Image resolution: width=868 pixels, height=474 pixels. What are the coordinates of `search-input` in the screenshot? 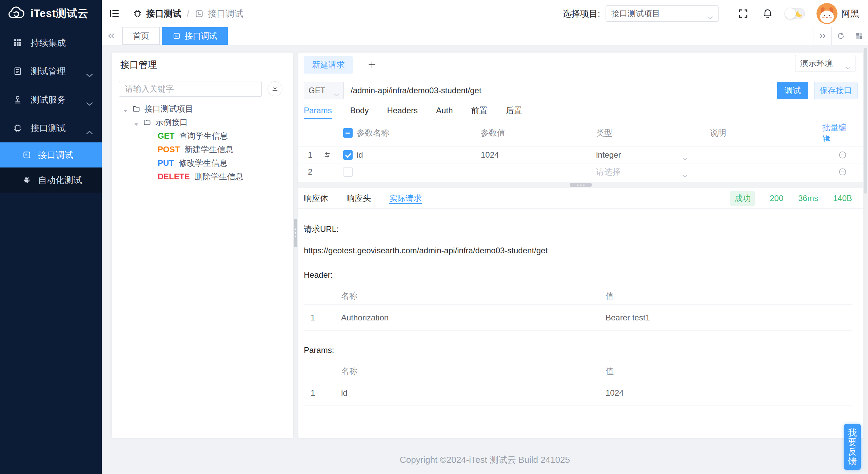 It's located at (190, 89).